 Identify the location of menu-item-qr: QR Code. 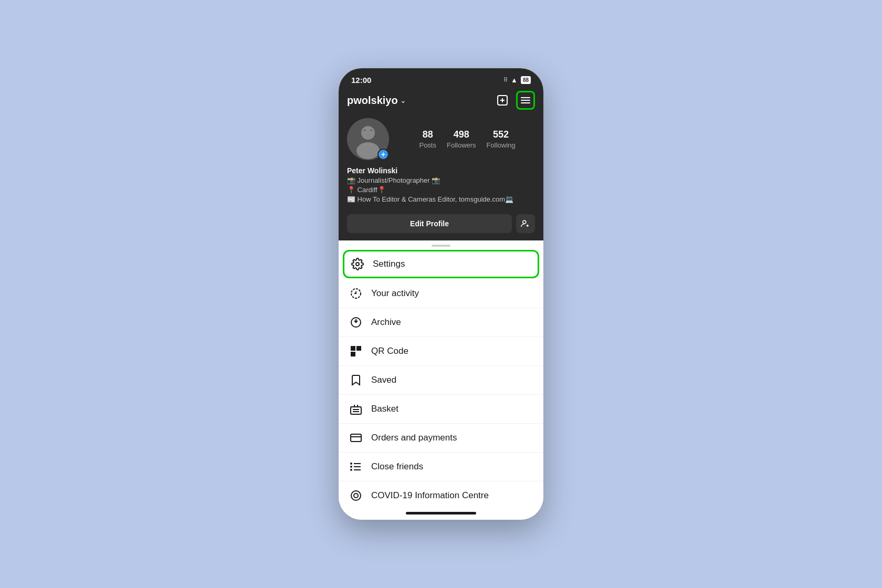
(441, 352).